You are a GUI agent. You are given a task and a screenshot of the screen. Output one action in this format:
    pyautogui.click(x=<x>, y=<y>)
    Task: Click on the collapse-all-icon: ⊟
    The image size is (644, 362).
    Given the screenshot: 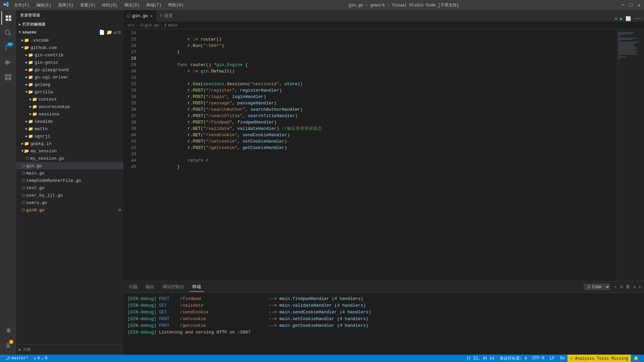 What is the action you would take?
    pyautogui.click(x=119, y=32)
    